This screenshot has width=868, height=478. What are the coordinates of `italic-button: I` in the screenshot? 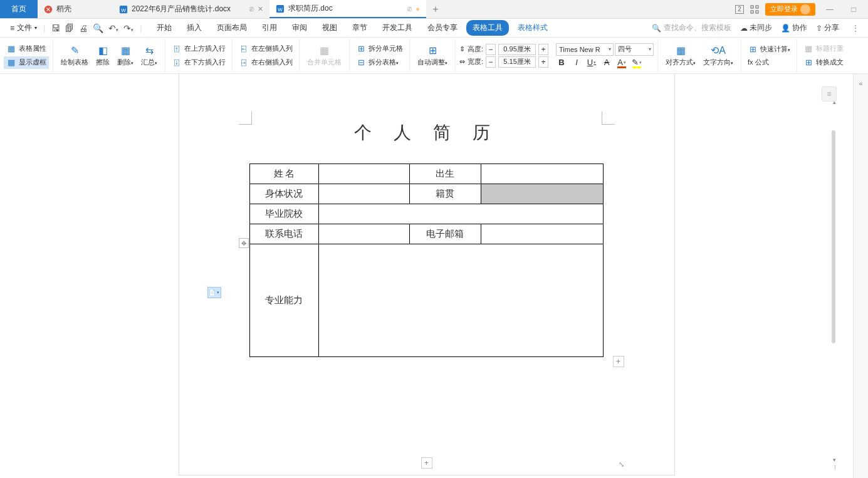 It's located at (577, 63).